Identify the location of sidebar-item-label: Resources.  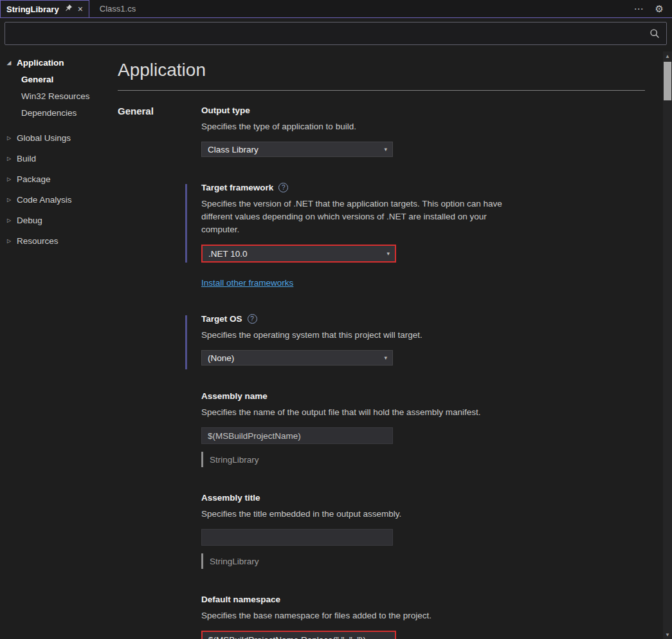
(37, 241).